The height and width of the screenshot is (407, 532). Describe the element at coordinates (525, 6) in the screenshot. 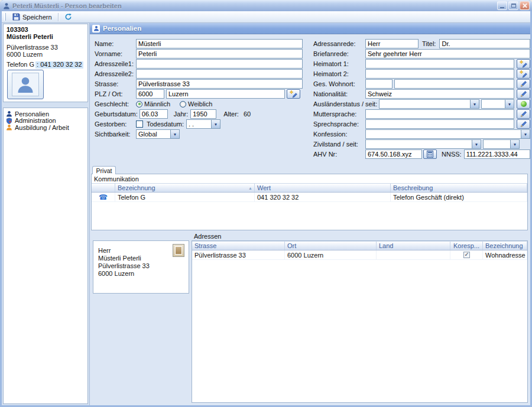

I see `close-button` at that location.